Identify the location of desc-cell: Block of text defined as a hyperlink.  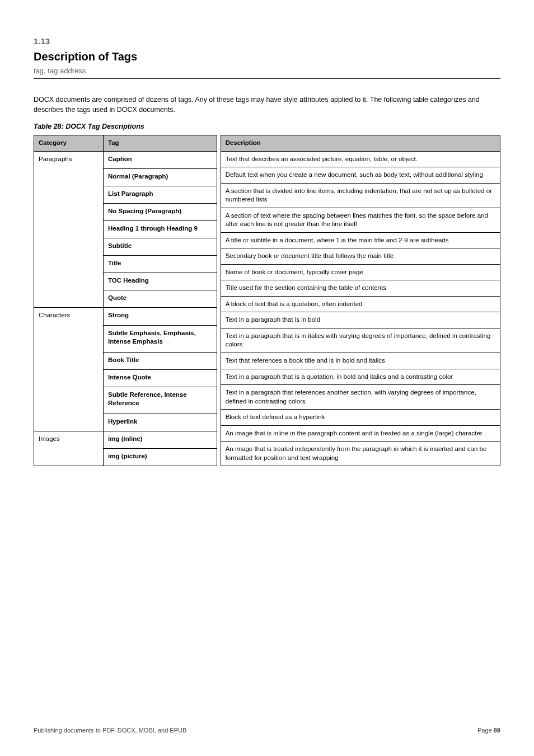
(360, 417).